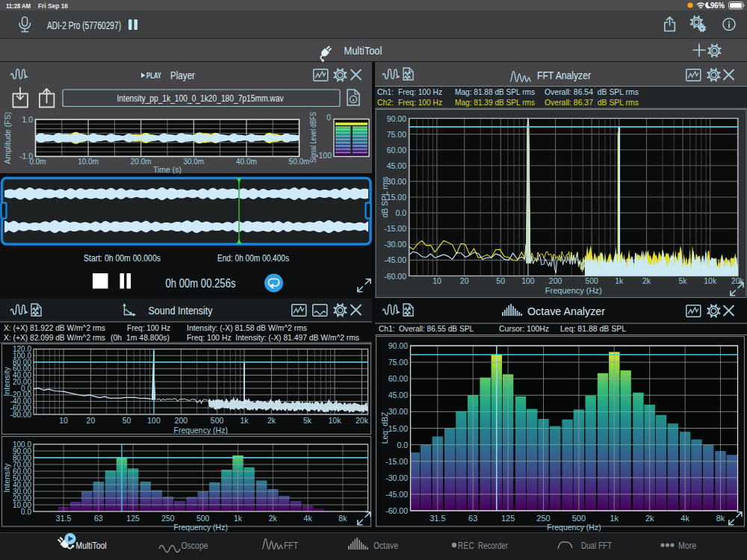 This screenshot has height=560, width=747. Describe the element at coordinates (397, 494) in the screenshot. I see `svg-text: -45.00` at that location.